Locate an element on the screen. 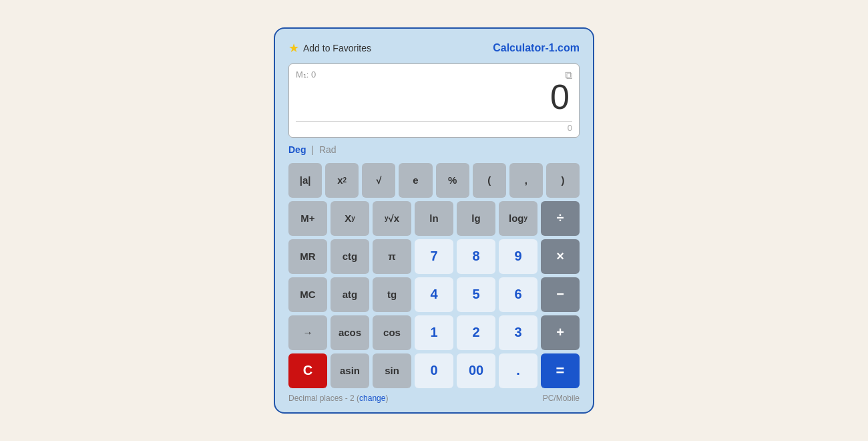 The image size is (868, 441). footer: Decimal places - 2 (change) PC/Mobile is located at coordinates (434, 398).